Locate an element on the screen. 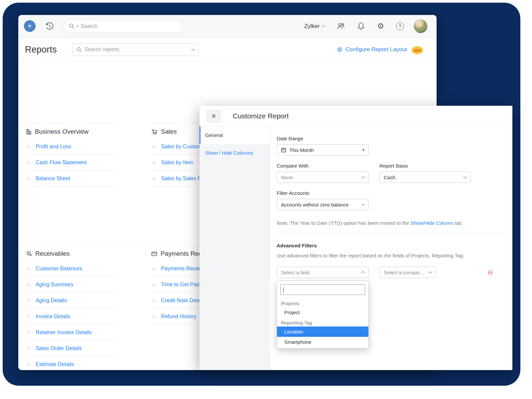 The image size is (532, 399). tab-general: General is located at coordinates (234, 135).